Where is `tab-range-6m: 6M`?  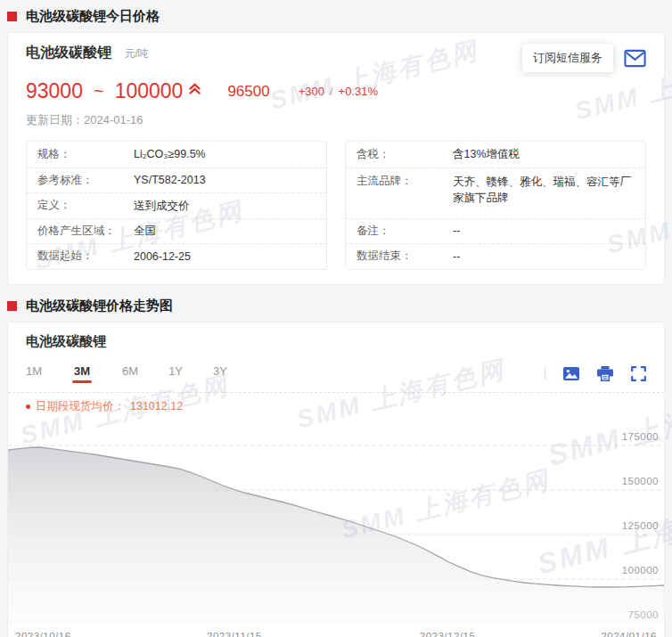 tab-range-6m: 6M is located at coordinates (130, 374).